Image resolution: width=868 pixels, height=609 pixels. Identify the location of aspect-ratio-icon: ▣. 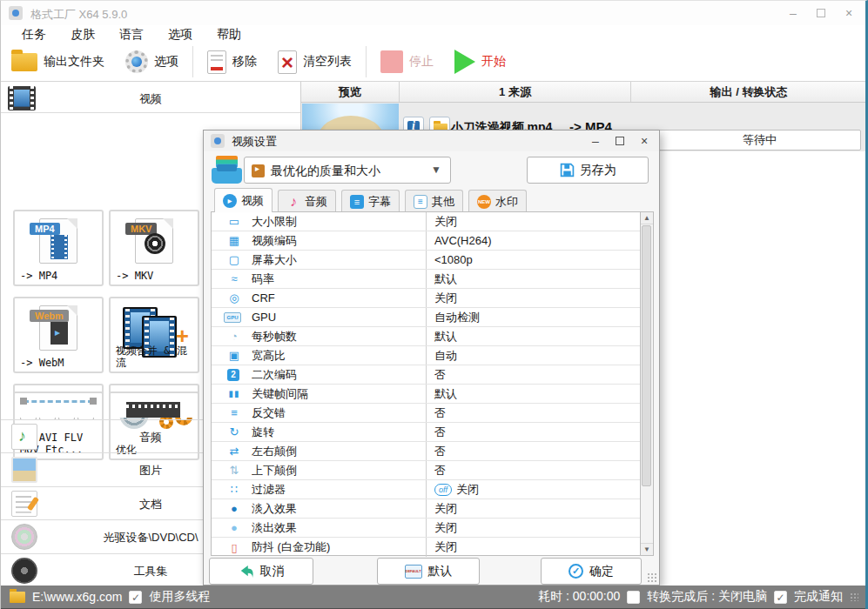
(234, 355).